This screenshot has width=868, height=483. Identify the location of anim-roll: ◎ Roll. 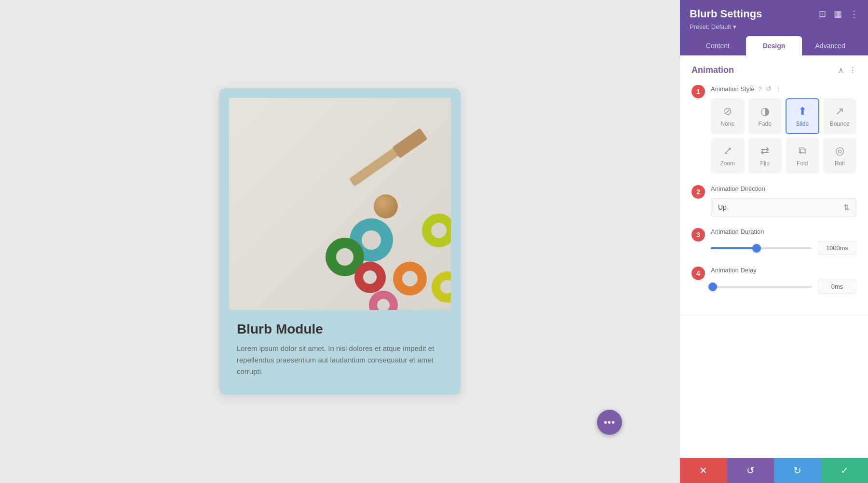
(840, 156).